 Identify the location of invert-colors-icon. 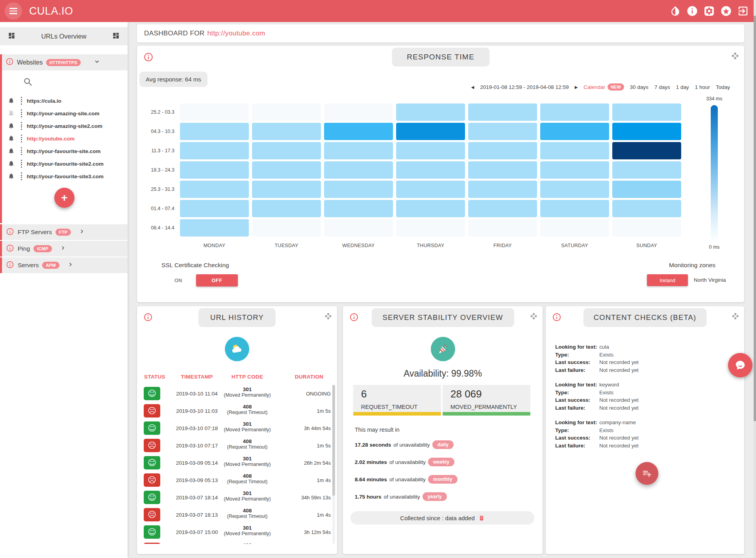
(675, 11).